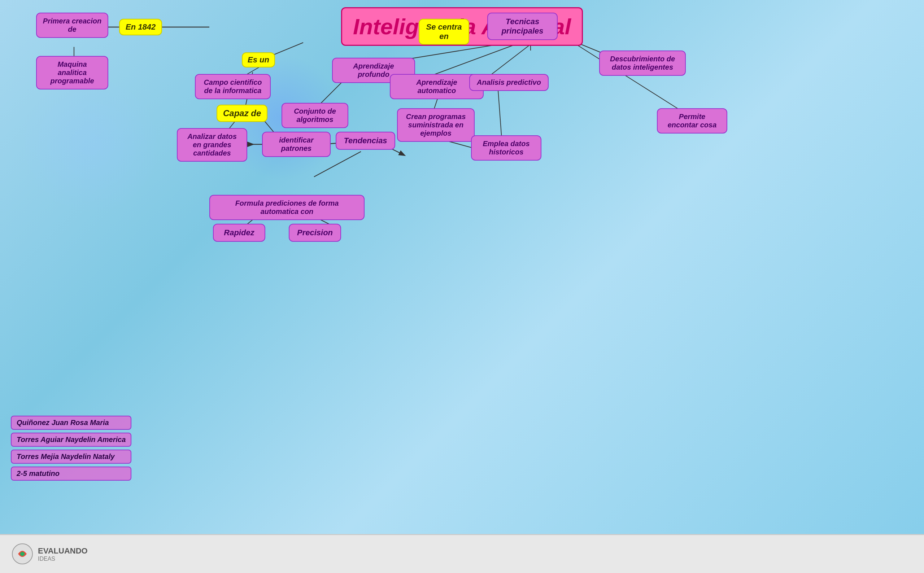 This screenshot has height=573, width=924. What do you see at coordinates (242, 113) in the screenshot?
I see `capaz-de-node: Capaz de` at bounding box center [242, 113].